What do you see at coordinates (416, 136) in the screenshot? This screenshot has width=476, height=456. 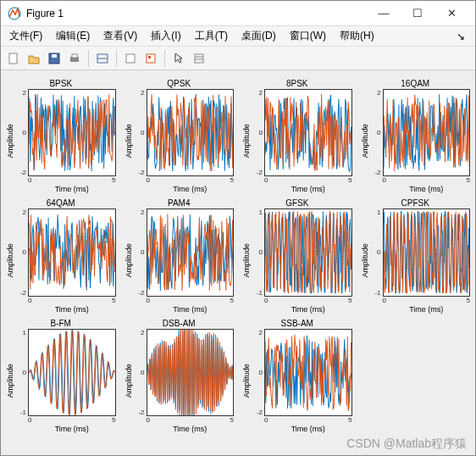 I see `chart-16QAM: 16QAMAmplitude20-205Time (ms)` at bounding box center [416, 136].